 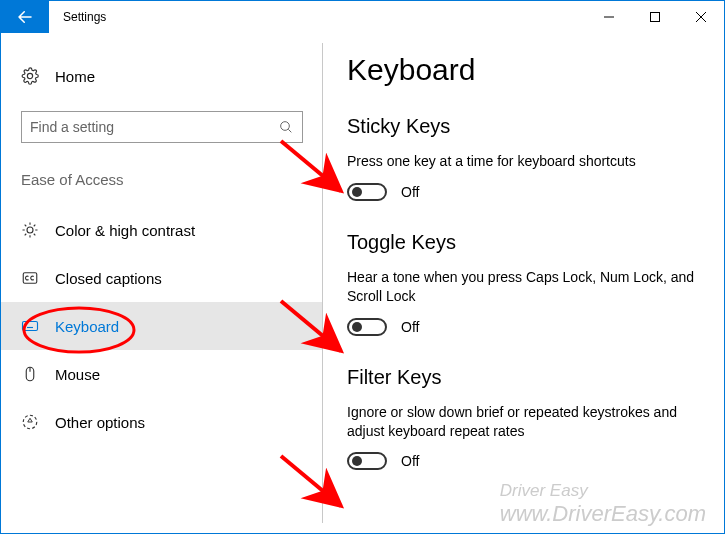 I want to click on window-controls, so click(x=655, y=17).